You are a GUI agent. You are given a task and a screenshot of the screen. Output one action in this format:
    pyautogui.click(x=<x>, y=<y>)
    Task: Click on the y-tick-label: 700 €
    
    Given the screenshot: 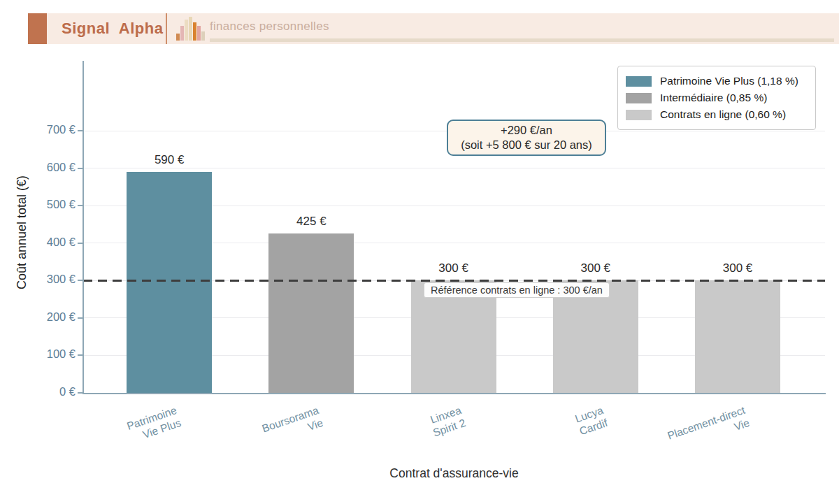 What is the action you would take?
    pyautogui.click(x=48, y=130)
    